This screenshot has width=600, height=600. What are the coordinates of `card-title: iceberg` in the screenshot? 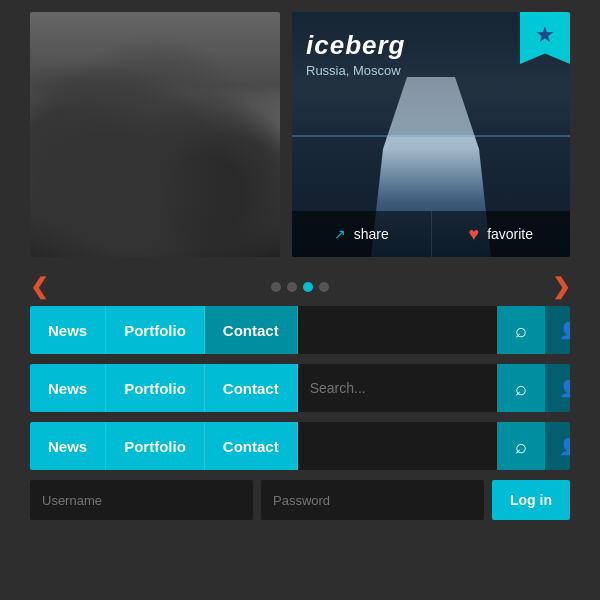 It's located at (356, 46).